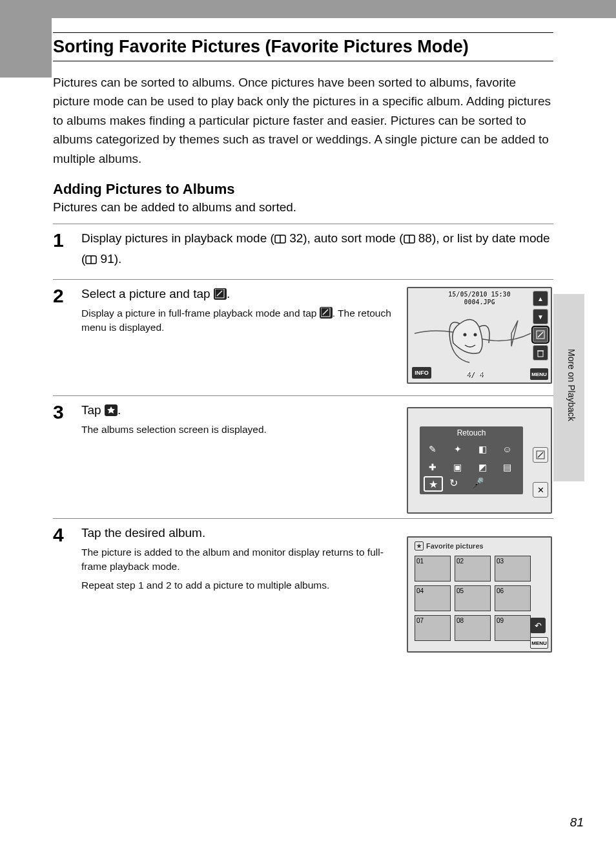 This screenshot has width=616, height=849. I want to click on rotate-icon: ↻, so click(453, 483).